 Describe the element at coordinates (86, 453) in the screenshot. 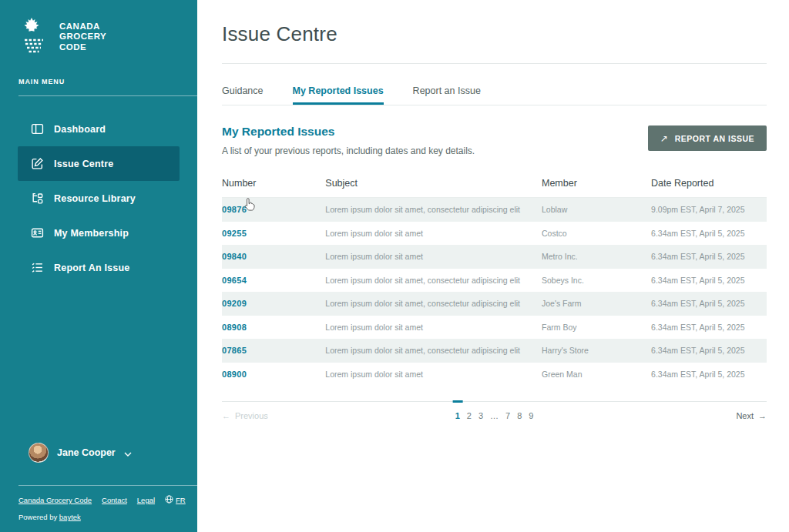

I see `user-name: Jane Cooper` at that location.